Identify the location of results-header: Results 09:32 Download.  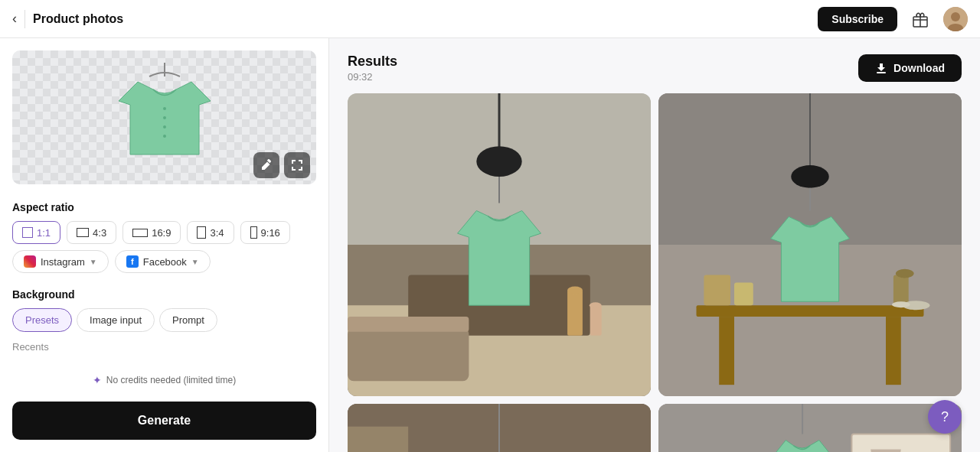
(655, 68).